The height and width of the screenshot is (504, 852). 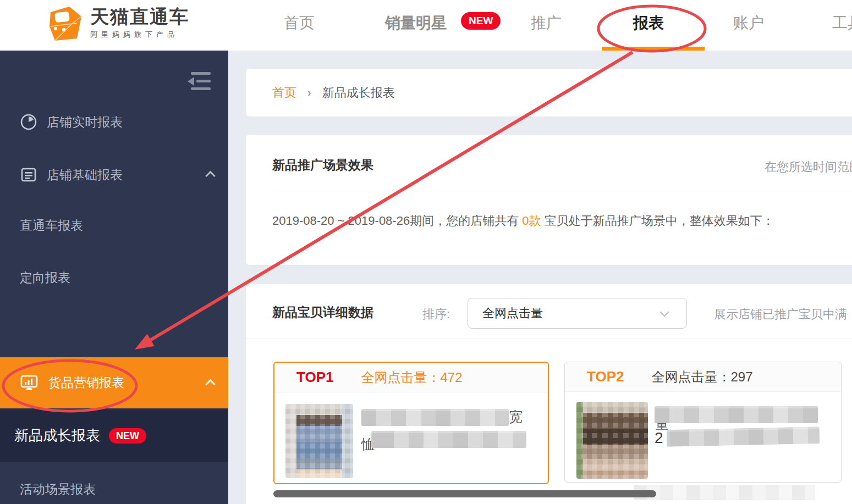 I want to click on metric-text: 全网点击量：297, so click(x=702, y=377).